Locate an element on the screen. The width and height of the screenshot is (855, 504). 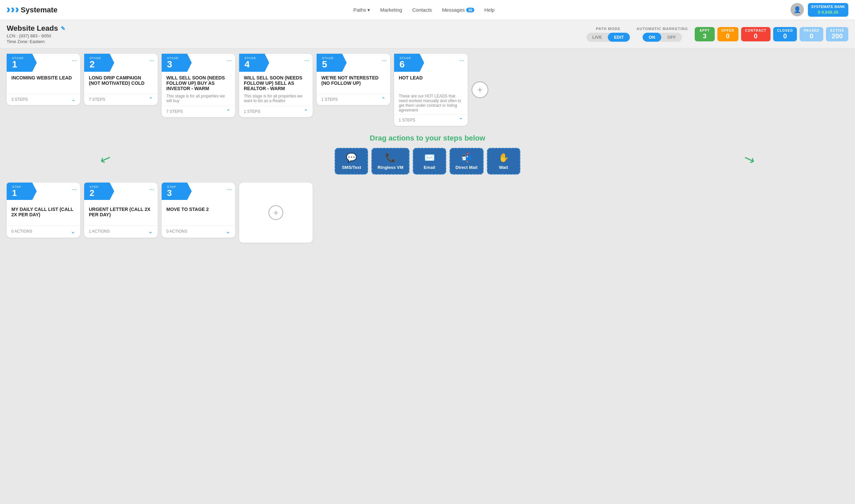
auto-marketing-section: AUTOMATIC MARKETING ON OFF is located at coordinates (662, 34).